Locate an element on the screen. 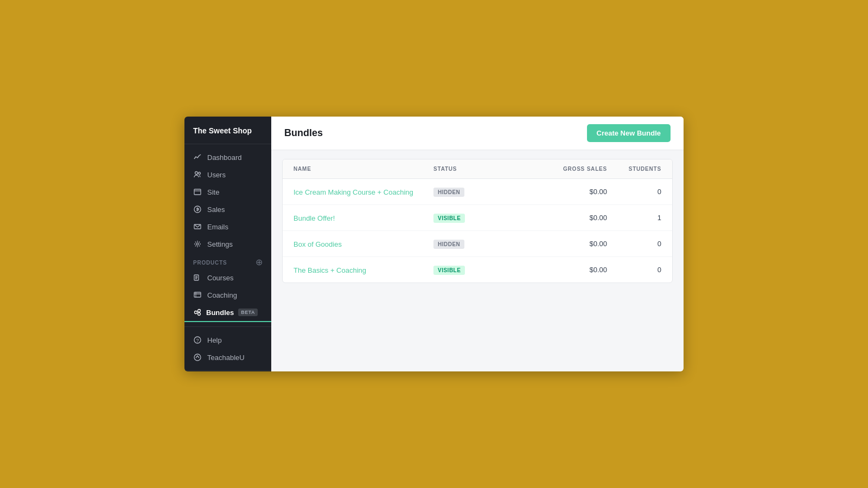  table-row: The Basics + Coaching VISIBLE $0.00 0 is located at coordinates (477, 270).